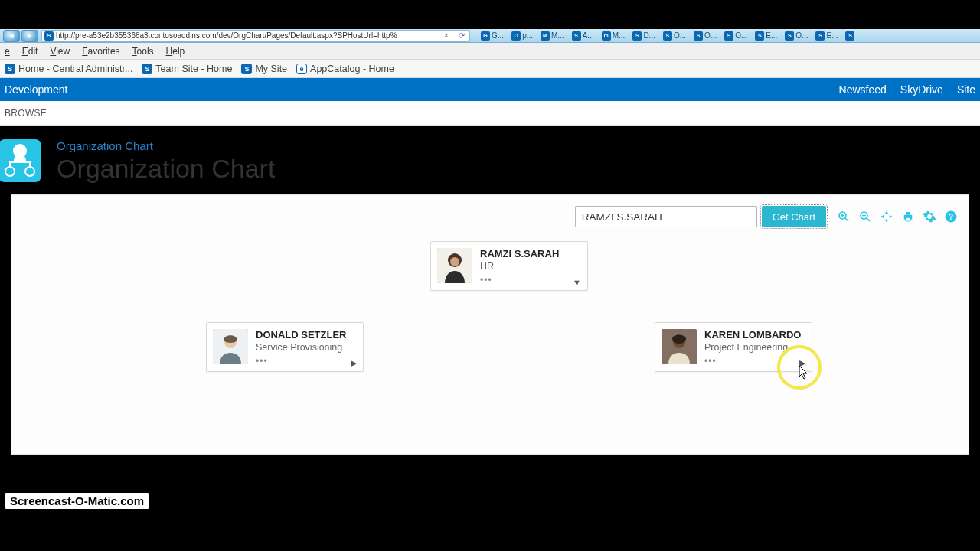 This screenshot has width=980, height=551. I want to click on tab-label: D..., so click(649, 35).